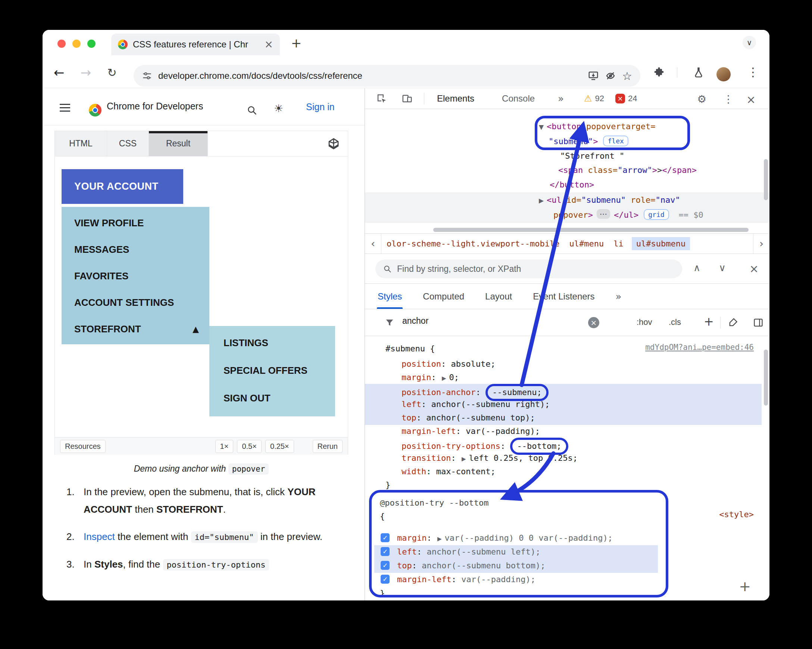 This screenshot has width=812, height=649. I want to click on crumb-scroll-left-icon: ‹, so click(373, 243).